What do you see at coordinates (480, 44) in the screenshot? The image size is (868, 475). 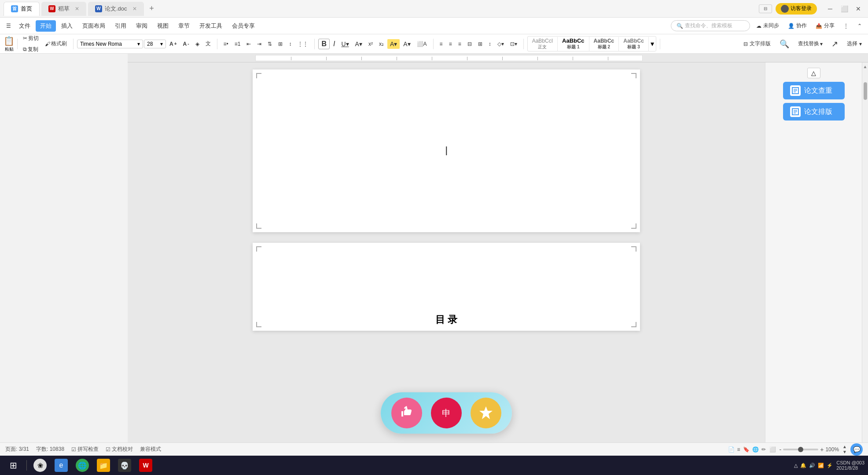 I see `page-break-button: ⊞` at bounding box center [480, 44].